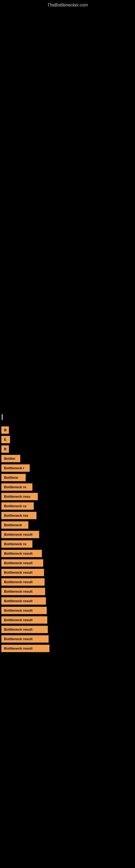  Describe the element at coordinates (23, 582) in the screenshot. I see `bottleneck-item-17: Bottleneck result` at that location.